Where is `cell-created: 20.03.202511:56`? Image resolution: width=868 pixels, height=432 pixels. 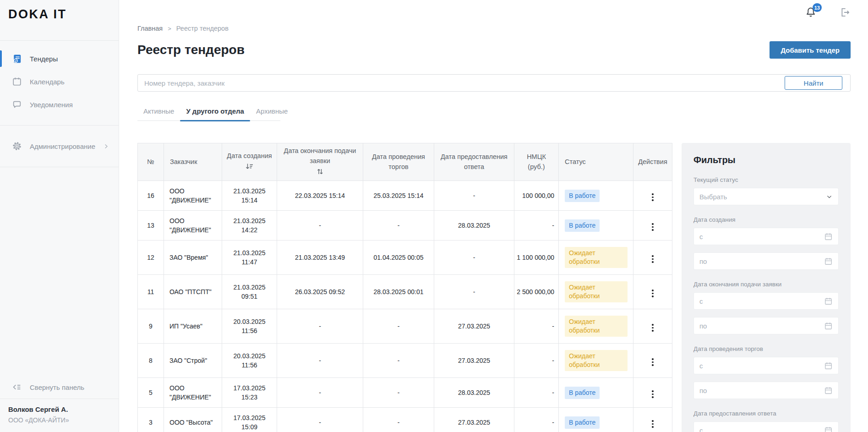
cell-created: 20.03.202511:56 is located at coordinates (250, 361).